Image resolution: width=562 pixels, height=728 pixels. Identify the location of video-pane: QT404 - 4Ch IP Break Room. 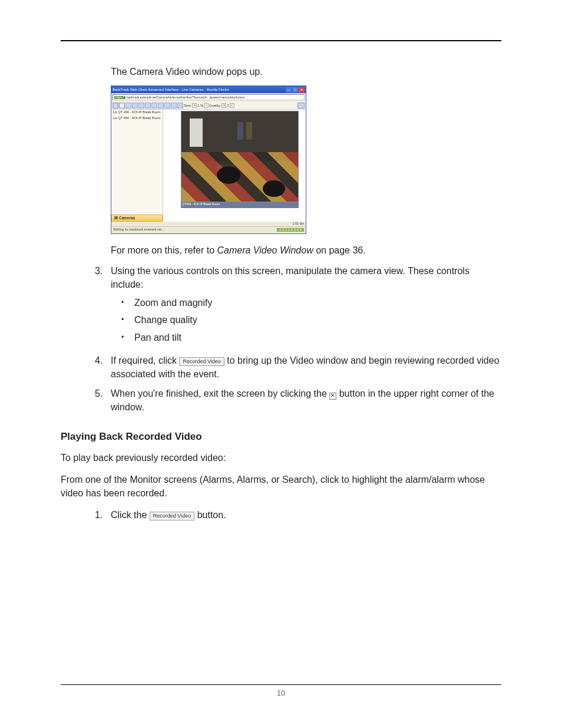
(234, 166).